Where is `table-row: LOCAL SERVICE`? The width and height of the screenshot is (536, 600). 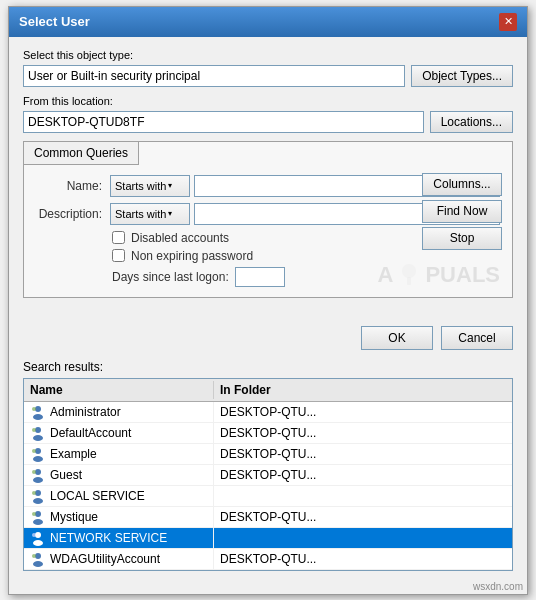
table-row: LOCAL SERVICE is located at coordinates (268, 496).